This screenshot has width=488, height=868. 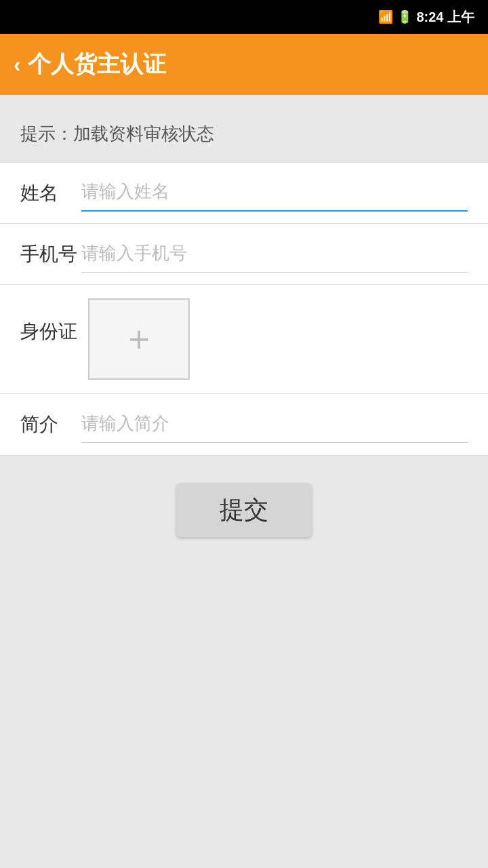 What do you see at coordinates (97, 64) in the screenshot?
I see `page-title: 个人货主认证` at bounding box center [97, 64].